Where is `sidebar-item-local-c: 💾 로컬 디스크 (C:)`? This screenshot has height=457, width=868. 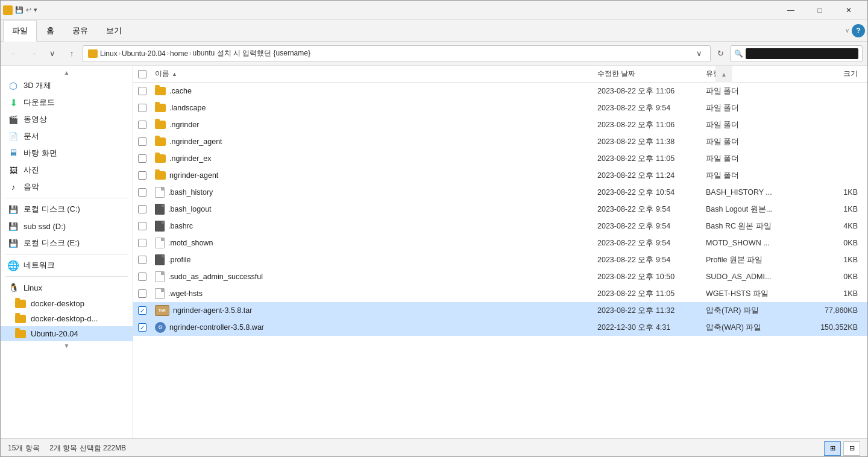
sidebar-item-local-c: 💾 로컬 디스크 (C:) is located at coordinates (66, 209).